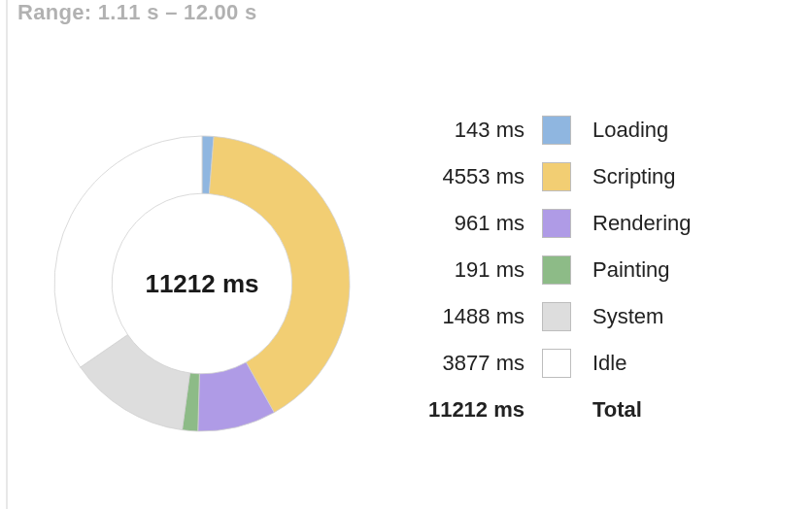 This screenshot has height=509, width=812. What do you see at coordinates (479, 130) in the screenshot?
I see `legend-value: 143 ms` at bounding box center [479, 130].